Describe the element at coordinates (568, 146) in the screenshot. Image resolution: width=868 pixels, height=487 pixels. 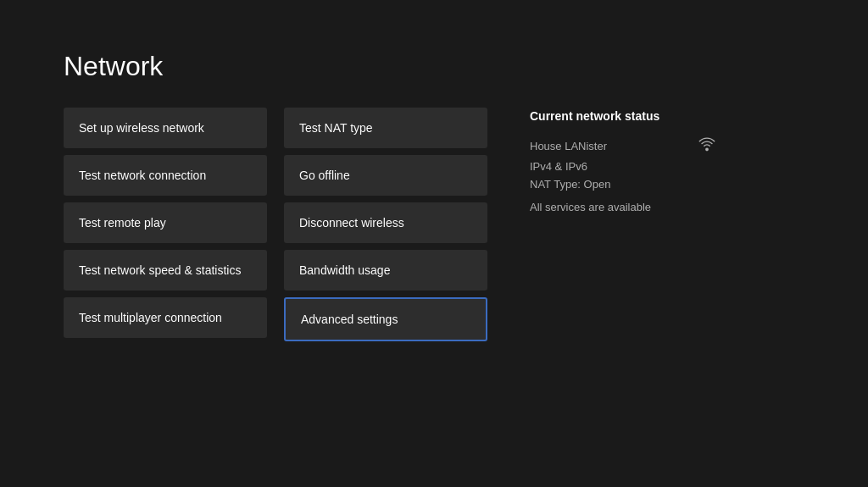
I see `network-name-label: House LANister` at that location.